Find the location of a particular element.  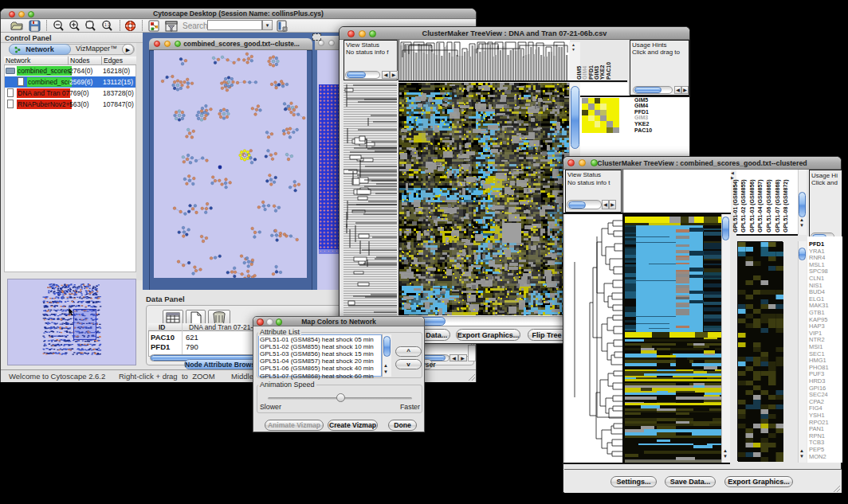

svg-text: 1:1 is located at coordinates (107, 25).